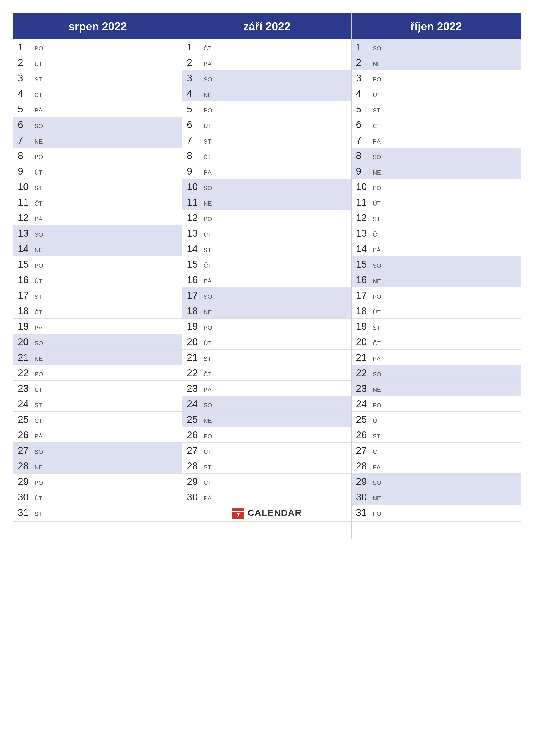 The image size is (534, 756). Describe the element at coordinates (98, 466) in the screenshot. I see `day-row: 28NE` at that location.